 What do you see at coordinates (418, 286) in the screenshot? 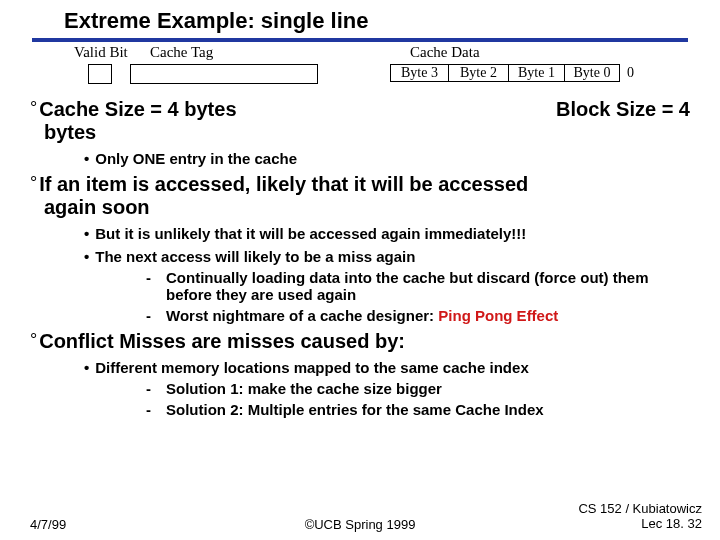
I see `subsub-continually-loading: -Continually loading data into the cache…` at bounding box center [418, 286].